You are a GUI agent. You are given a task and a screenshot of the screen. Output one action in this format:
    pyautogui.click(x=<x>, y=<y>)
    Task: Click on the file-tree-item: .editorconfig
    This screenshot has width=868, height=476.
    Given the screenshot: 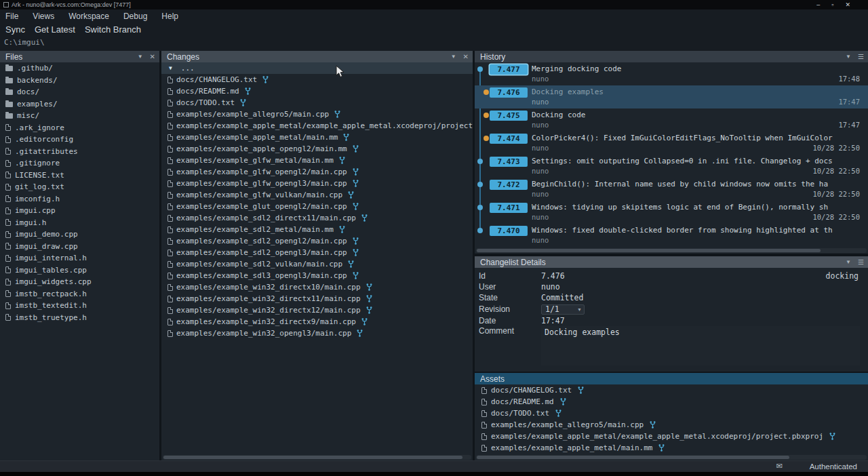 What is the action you would take?
    pyautogui.click(x=80, y=140)
    